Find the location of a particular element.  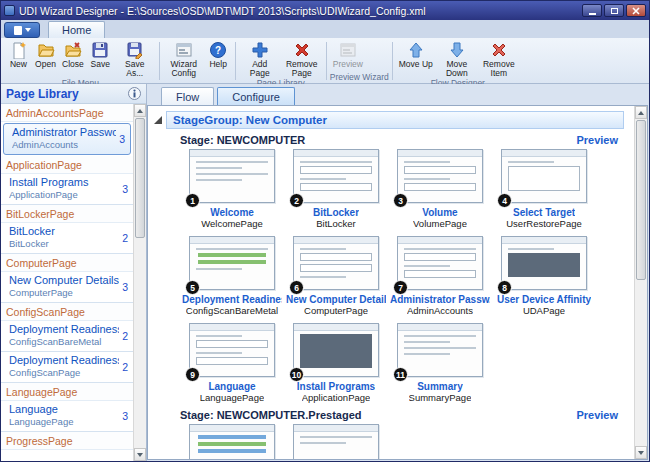

wizard-config-icon is located at coordinates (184, 50).